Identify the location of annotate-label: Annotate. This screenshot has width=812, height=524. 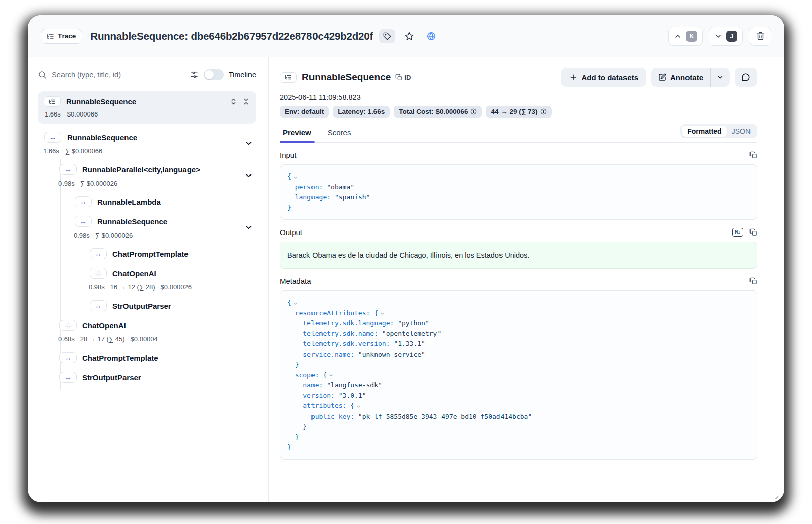
(686, 78).